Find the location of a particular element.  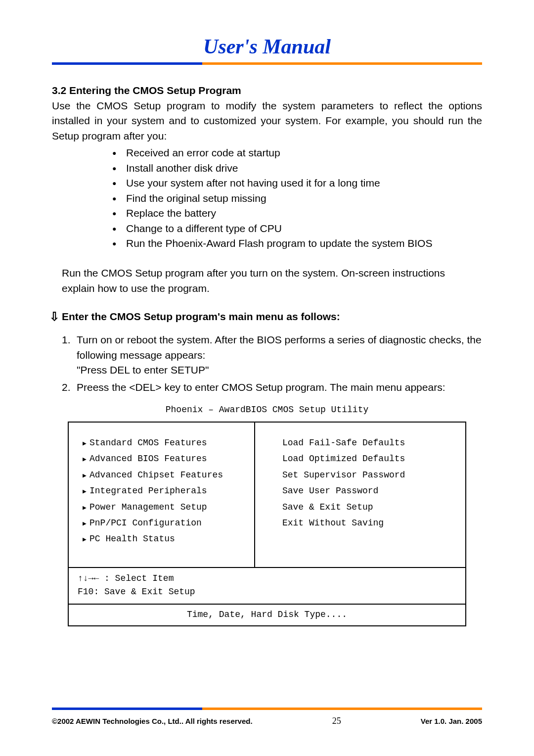

bios-menu-left-column: ▶Standard CMOS Features ▶Advanced BIOS F… is located at coordinates (162, 495).